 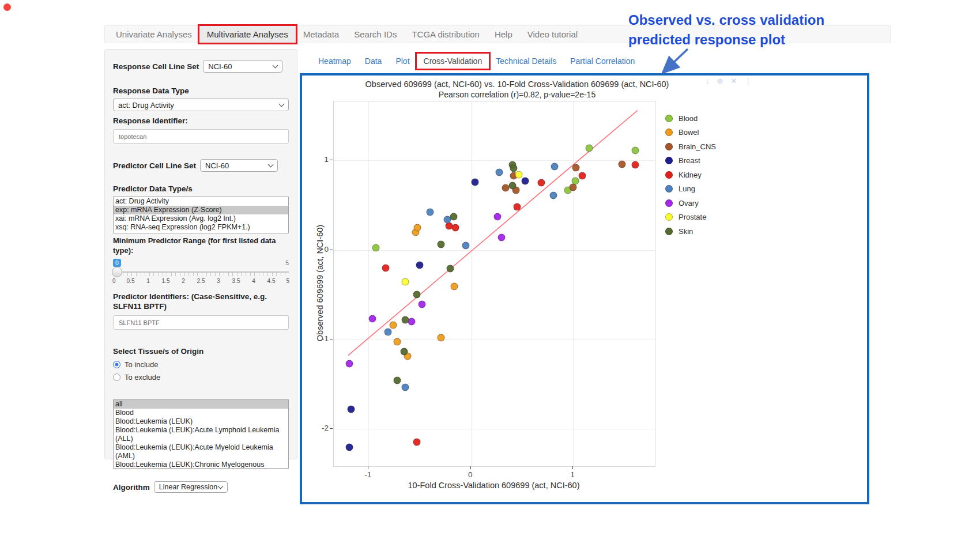 What do you see at coordinates (201, 215) in the screenshot?
I see `predictor-data-types-listbox: act: Drug Activityexp: mRNA Expression (…` at bounding box center [201, 215].